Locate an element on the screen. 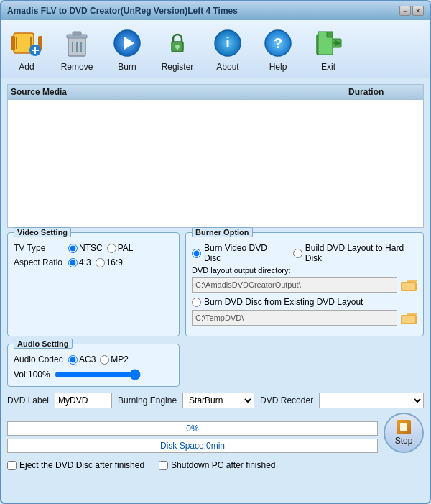  burn-disc-radio is located at coordinates (197, 253).